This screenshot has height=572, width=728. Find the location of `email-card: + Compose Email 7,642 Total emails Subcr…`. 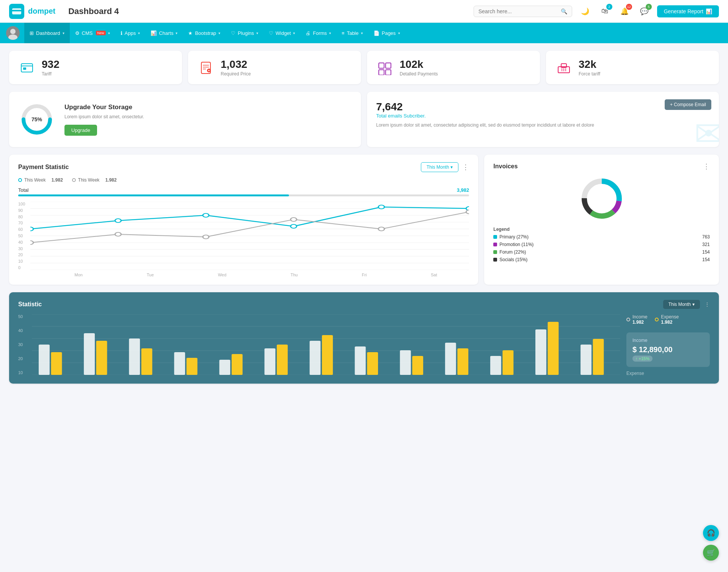

email-card: + Compose Email 7,642 Total emails Subcr… is located at coordinates (543, 119).